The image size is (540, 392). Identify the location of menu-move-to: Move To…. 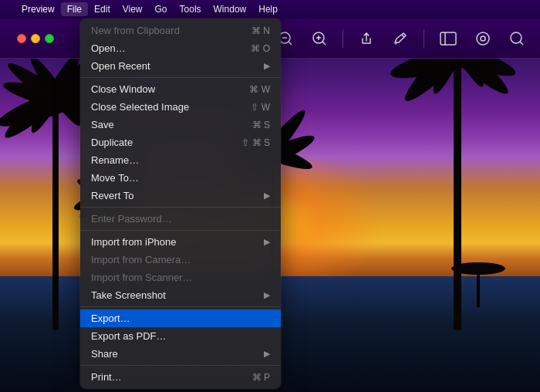
(181, 177).